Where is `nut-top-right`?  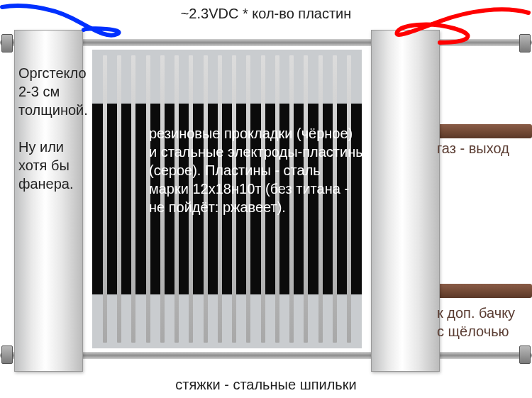
nut-top-right is located at coordinates (525, 43).